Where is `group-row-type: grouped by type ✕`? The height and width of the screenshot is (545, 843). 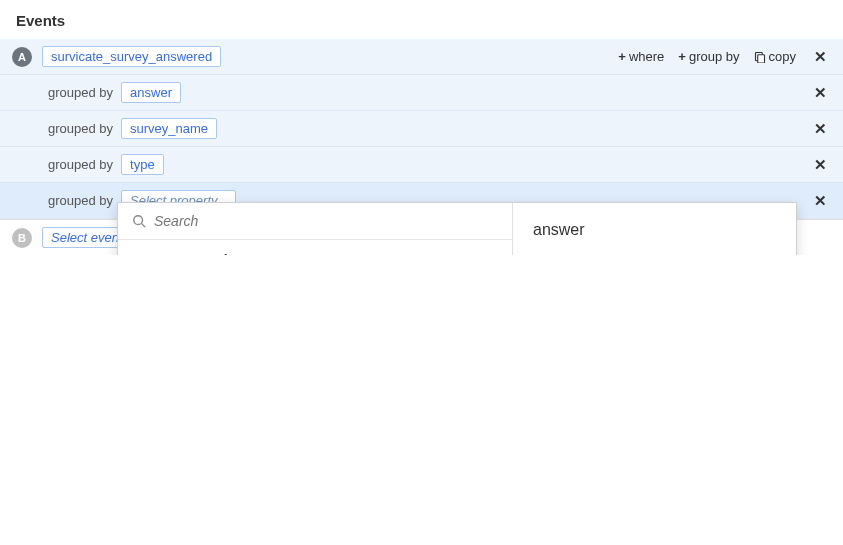
group-row-type: grouped by type ✕ is located at coordinates (422, 165).